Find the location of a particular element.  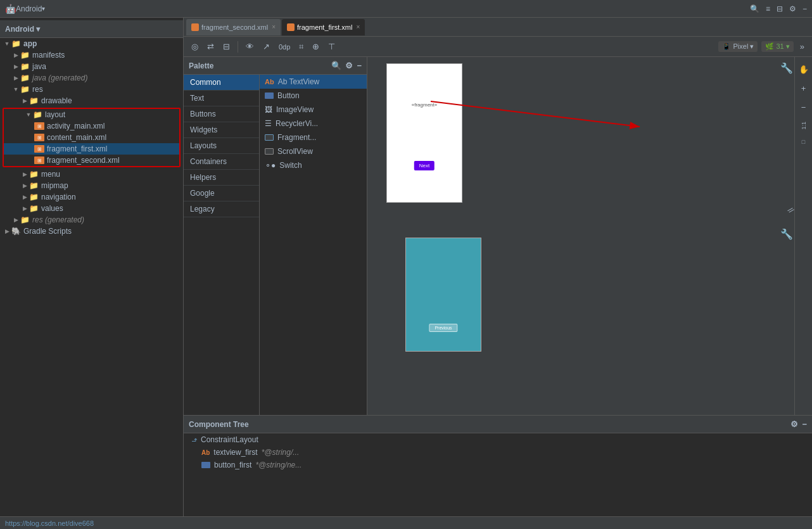

orient-btn: ⇄ is located at coordinates (210, 47).